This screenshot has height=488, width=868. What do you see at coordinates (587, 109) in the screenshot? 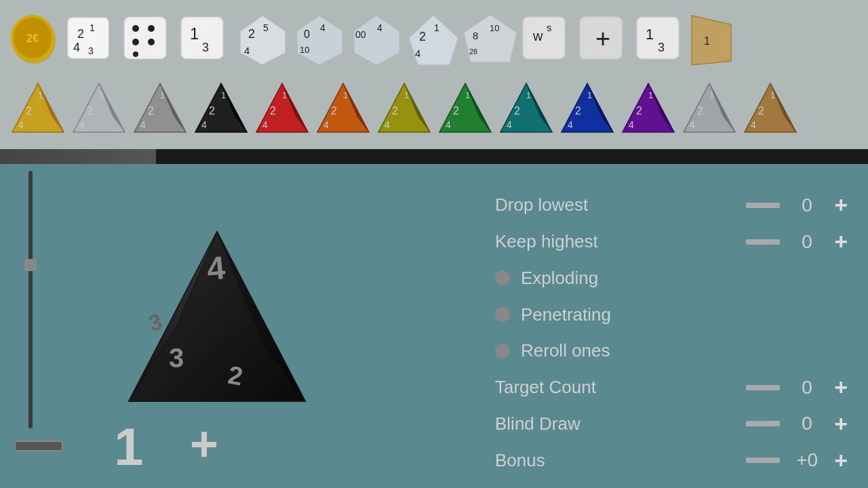
I see `die-d4-blue: 2 1 4` at bounding box center [587, 109].